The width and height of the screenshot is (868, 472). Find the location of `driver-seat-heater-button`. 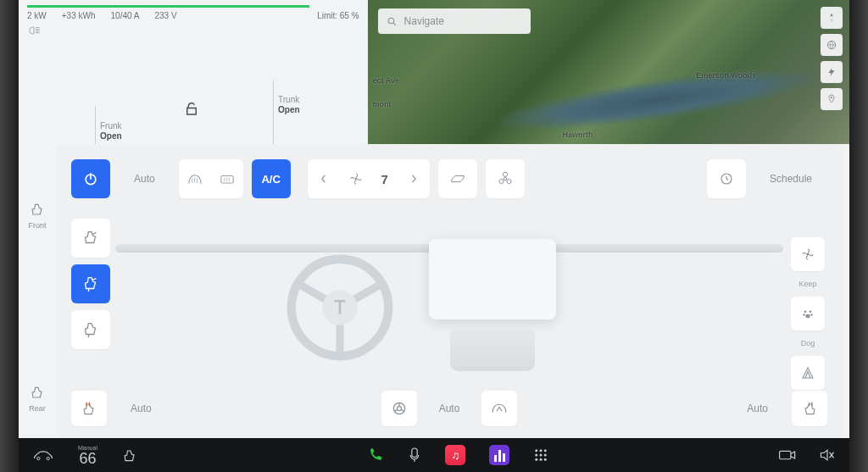

driver-seat-heater-button is located at coordinates (89, 408).